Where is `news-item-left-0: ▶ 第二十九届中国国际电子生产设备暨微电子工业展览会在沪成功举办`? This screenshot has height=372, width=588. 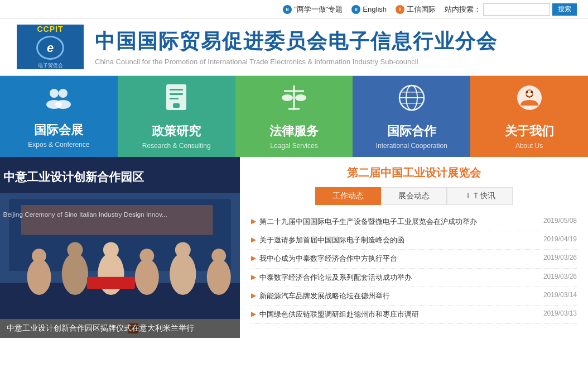 news-item-left-0: ▶ 第二十九届中国国际电子生产设备暨微电子工业展览会在沪成功举办 is located at coordinates (395, 222).